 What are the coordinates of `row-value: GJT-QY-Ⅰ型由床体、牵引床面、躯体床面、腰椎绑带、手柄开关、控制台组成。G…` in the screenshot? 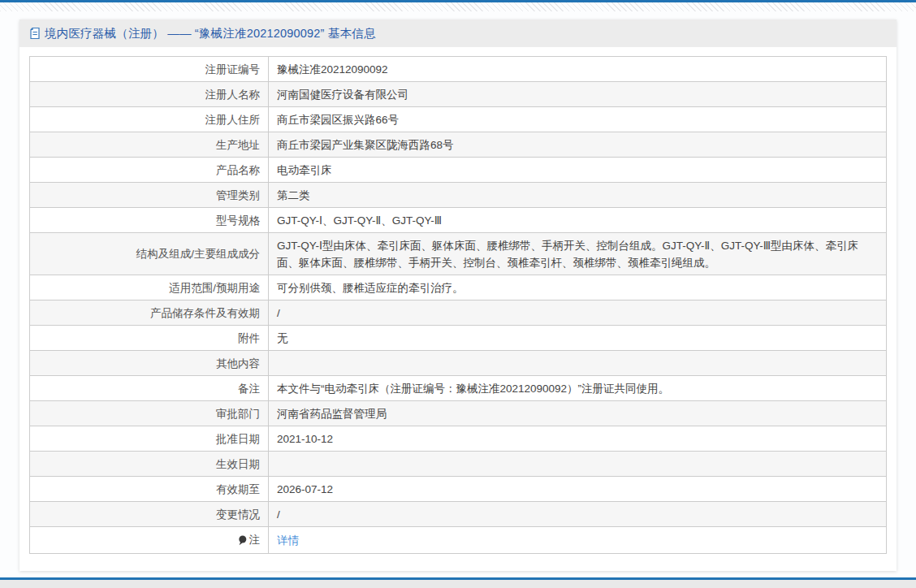 It's located at (578, 254).